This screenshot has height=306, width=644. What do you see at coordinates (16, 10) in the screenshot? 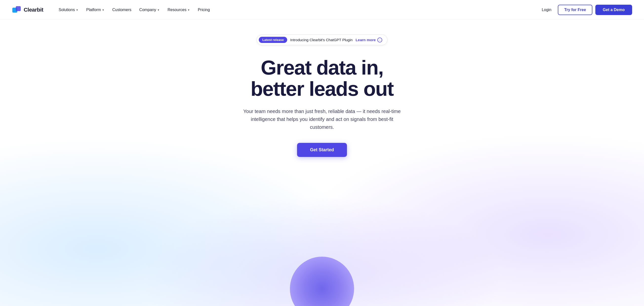
I see `logo-icon` at bounding box center [16, 10].